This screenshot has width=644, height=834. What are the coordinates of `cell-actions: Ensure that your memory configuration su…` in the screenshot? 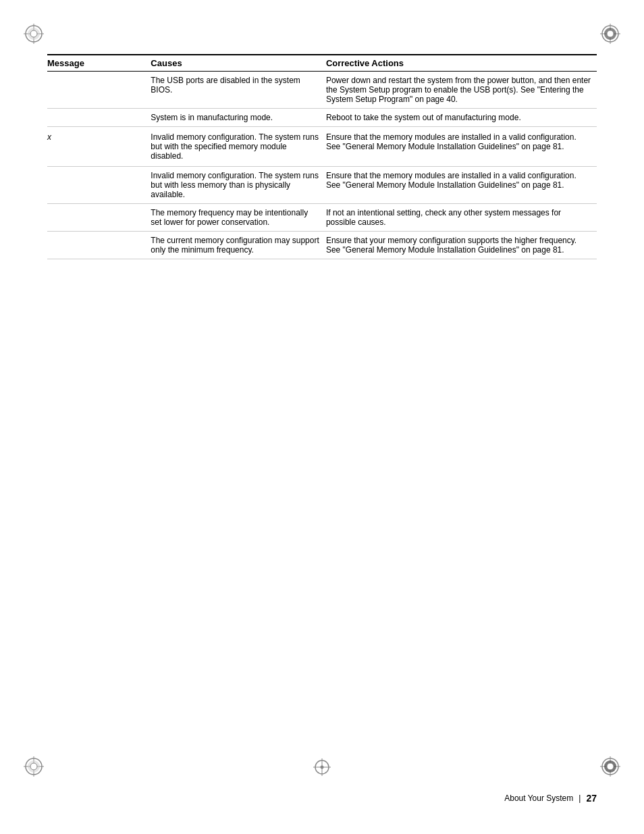 It's located at (462, 246).